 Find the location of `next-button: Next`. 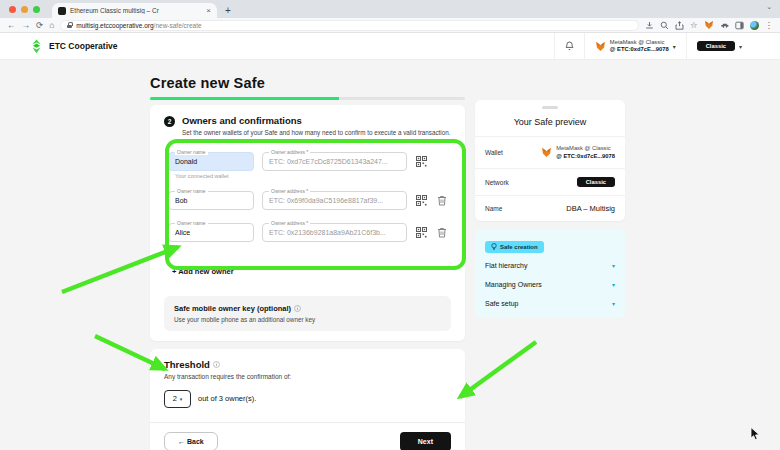

next-button: Next is located at coordinates (426, 441).